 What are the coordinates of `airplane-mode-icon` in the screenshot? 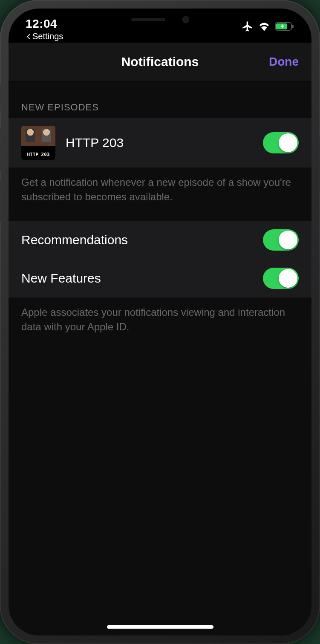 It's located at (248, 26).